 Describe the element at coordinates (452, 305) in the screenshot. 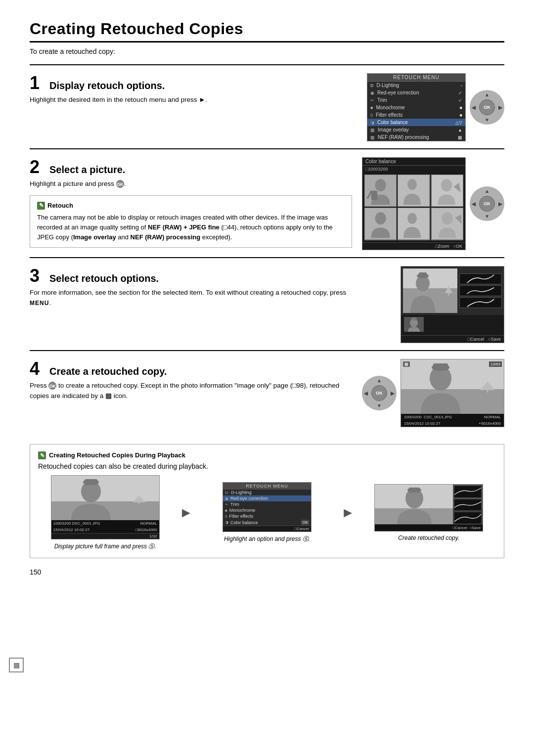

I see `histogram-display: □Cancel ○Save` at that location.